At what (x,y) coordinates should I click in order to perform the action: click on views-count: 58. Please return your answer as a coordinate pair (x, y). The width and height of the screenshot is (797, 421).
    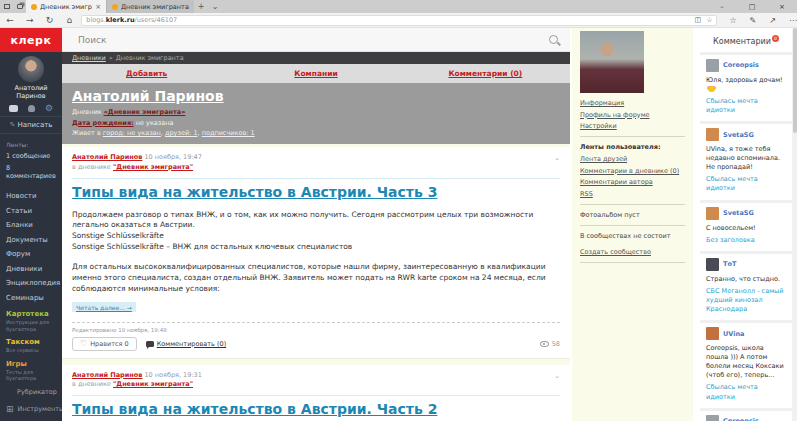
    Looking at the image, I should click on (556, 344).